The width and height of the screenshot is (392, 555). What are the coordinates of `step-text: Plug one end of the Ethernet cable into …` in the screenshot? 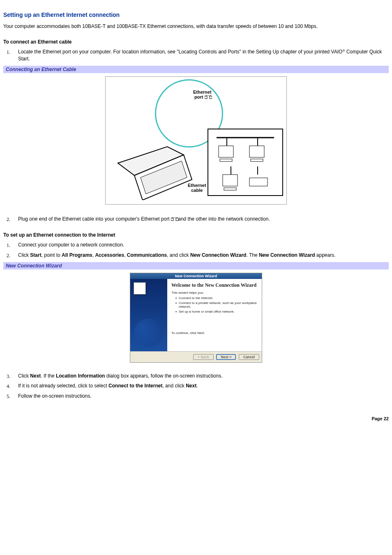 It's located at (95, 219).